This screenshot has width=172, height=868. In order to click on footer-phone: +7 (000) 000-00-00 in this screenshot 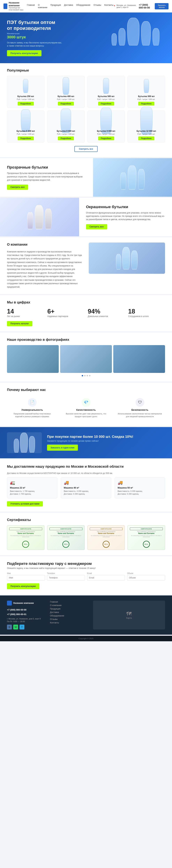, I will do `click(25, 610)`.